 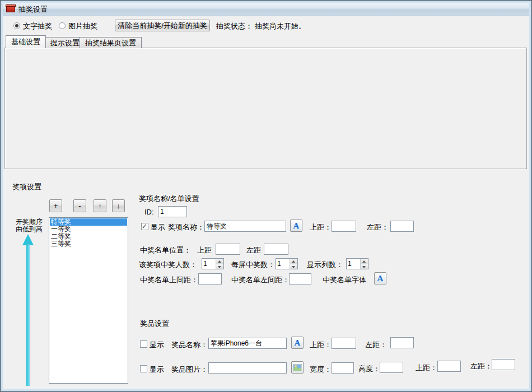 What do you see at coordinates (245, 226) in the screenshot?
I see `prize-name-input` at bounding box center [245, 226].